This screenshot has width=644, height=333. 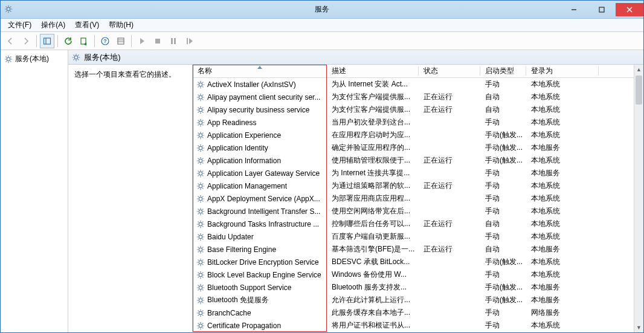 What do you see at coordinates (413, 249) in the screenshot?
I see `table-row: Base Filtering Engine基本筛选引擎(BFE)是一...正在运…` at bounding box center [413, 249].